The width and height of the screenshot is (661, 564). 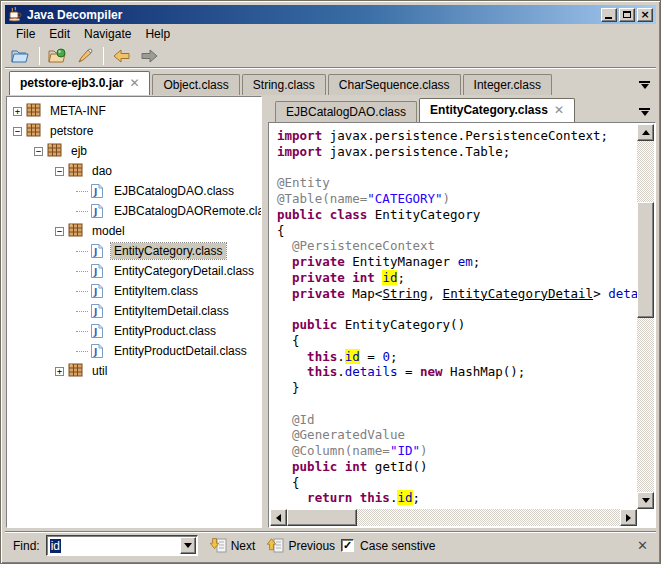 I want to click on tree-item: −petstore, so click(x=134, y=131).